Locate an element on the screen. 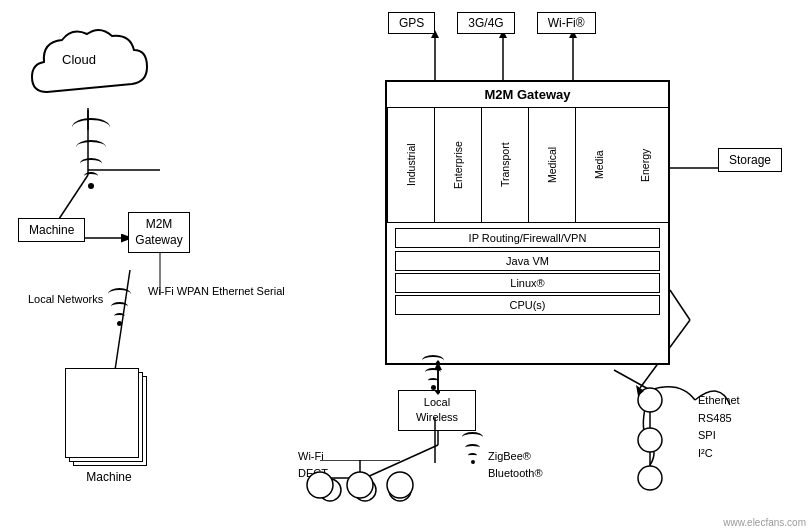  cloud-label: Cloud is located at coordinates (79, 60).